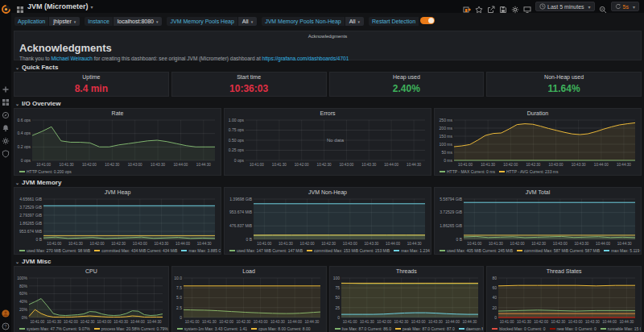  What do you see at coordinates (6, 125) in the screenshot?
I see `alerting-bell-icon` at bounding box center [6, 125].